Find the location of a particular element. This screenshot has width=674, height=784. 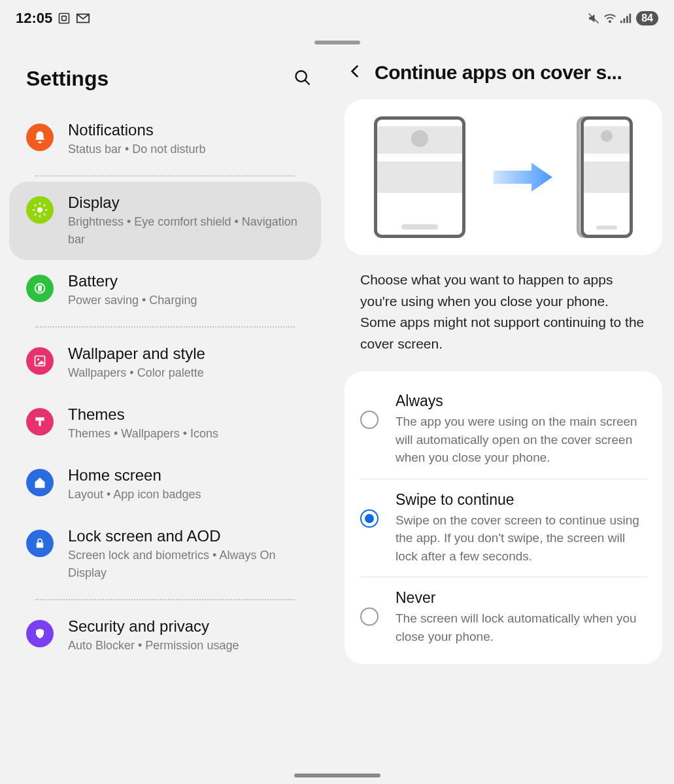

item-subtitle: Brightness • Eye comfort shield • Naviga… is located at coordinates (190, 231).